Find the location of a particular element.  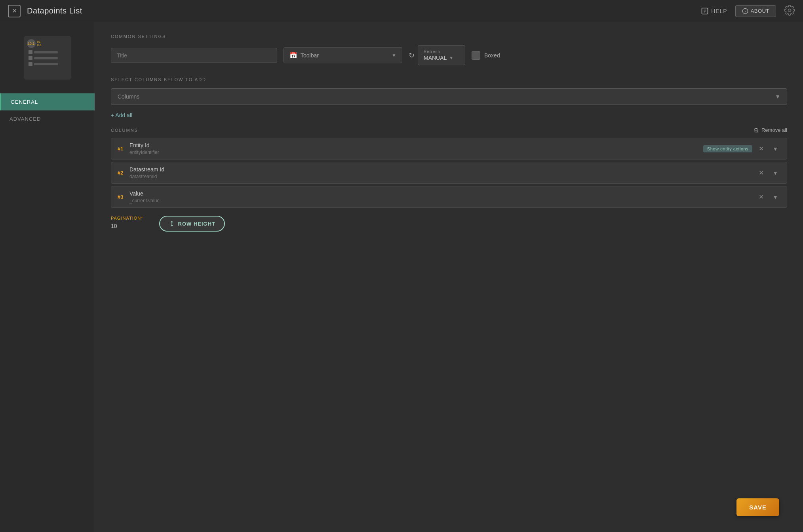

settings-icon-top is located at coordinates (790, 11).